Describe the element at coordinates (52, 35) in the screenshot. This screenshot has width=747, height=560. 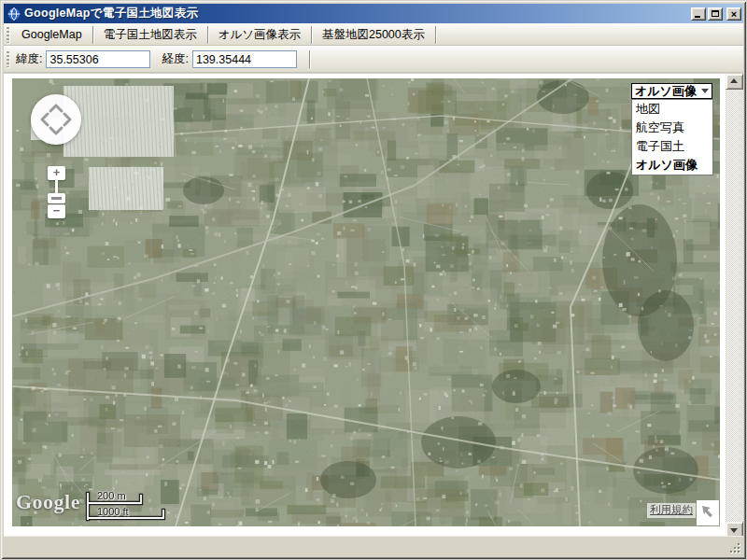
I see `toolbar-button-googlemap: GoogleMap` at that location.